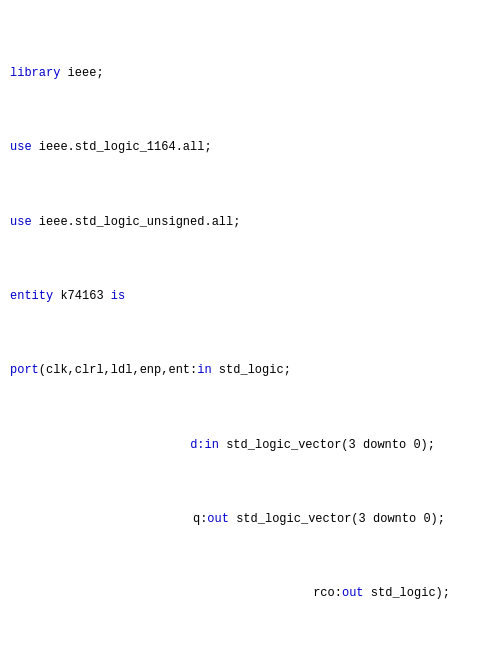 Image resolution: width=500 pixels, height=653 pixels. What do you see at coordinates (250, 222) in the screenshot?
I see `line-3: use ieee.std_logic_unsigned.all;` at bounding box center [250, 222].